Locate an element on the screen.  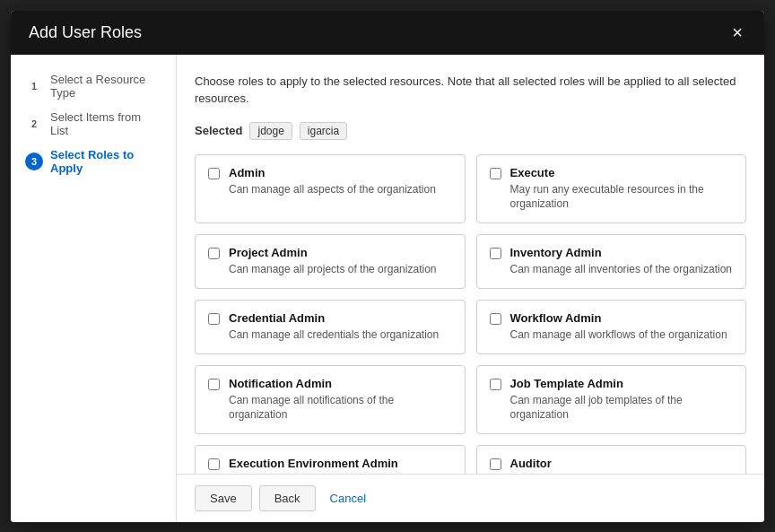
sidebar-item-label: Select a Resource Type is located at coordinates (106, 86).